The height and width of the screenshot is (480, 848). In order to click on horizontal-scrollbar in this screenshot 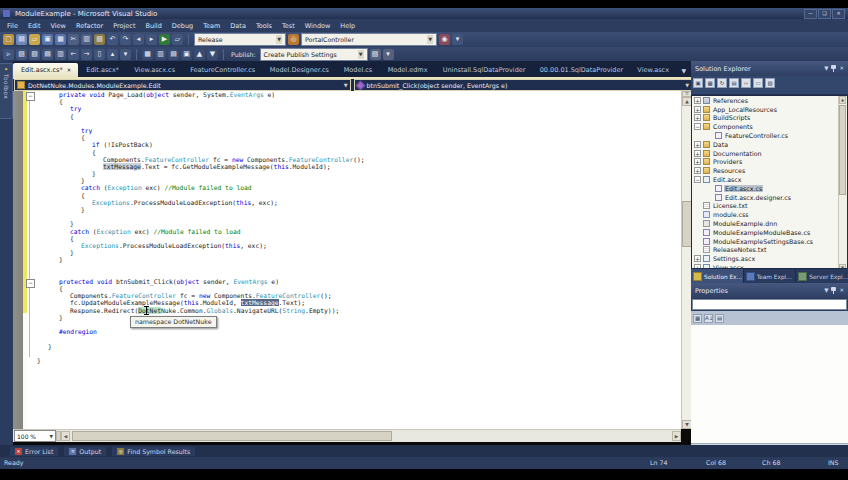, I will do `click(371, 436)`.